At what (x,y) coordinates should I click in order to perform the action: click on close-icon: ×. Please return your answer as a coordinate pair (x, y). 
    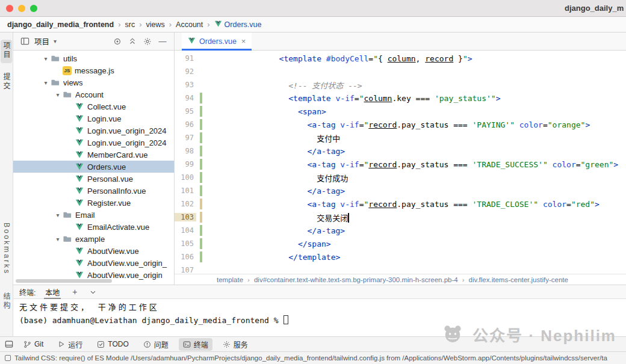
    Looking at the image, I should click on (244, 41).